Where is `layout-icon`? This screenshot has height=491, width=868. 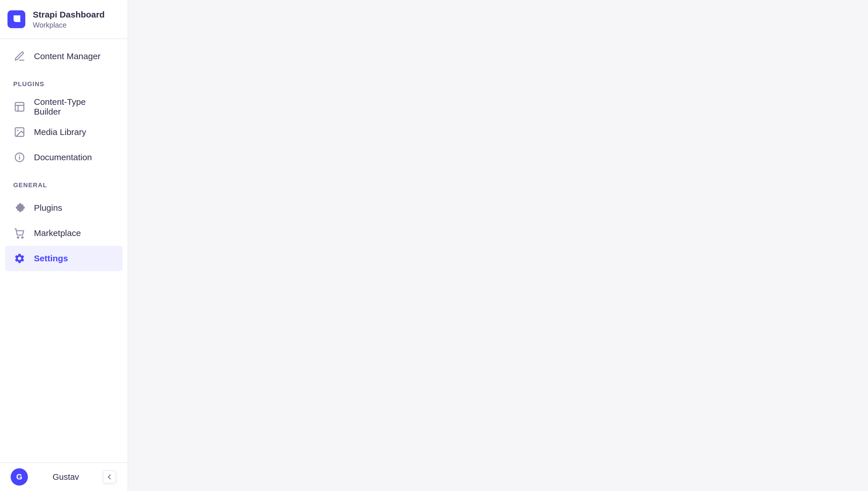 layout-icon is located at coordinates (20, 107).